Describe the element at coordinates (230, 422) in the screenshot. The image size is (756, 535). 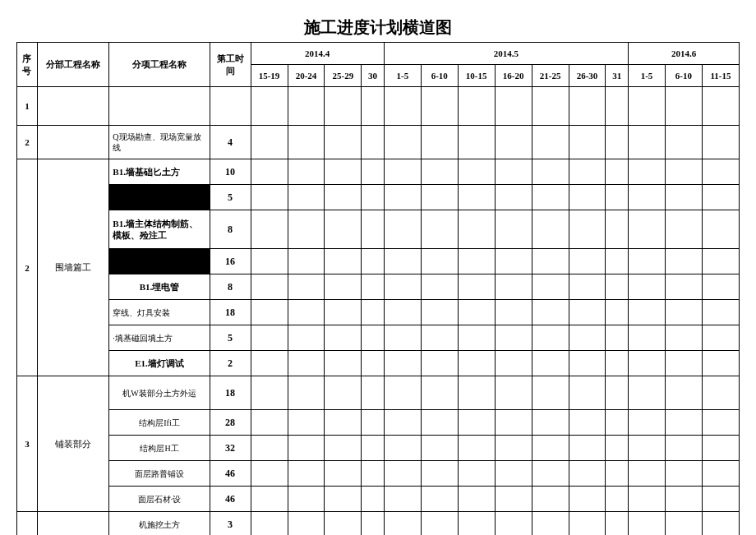
I see `dur-cell: 28` at that location.